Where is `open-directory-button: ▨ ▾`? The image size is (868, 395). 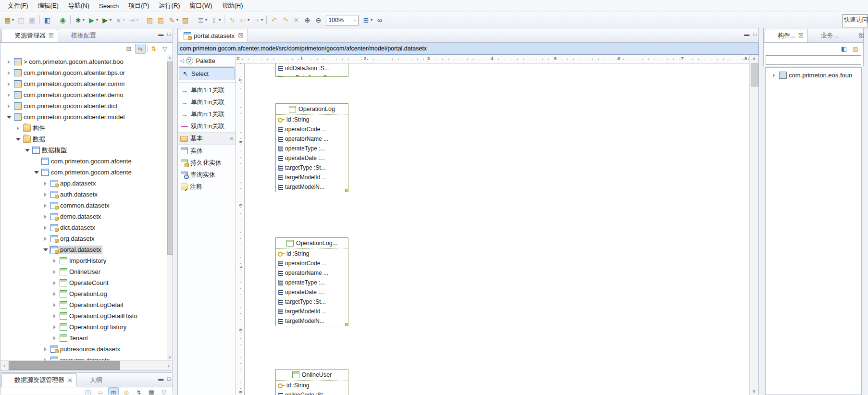
open-directory-button: ▨ ▾ is located at coordinates (161, 20).